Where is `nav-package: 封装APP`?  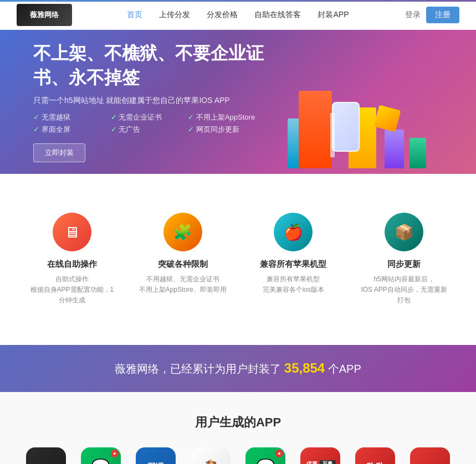
nav-package: 封装APP is located at coordinates (333, 15).